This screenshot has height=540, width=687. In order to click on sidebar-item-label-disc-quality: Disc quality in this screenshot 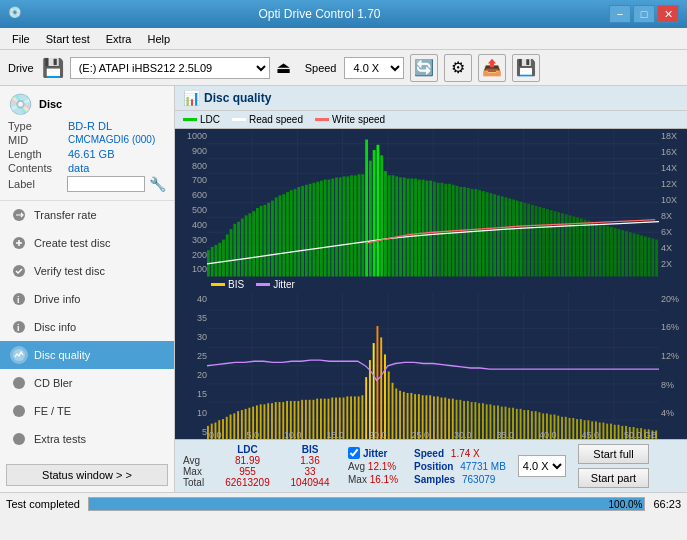, I will do `click(62, 355)`.